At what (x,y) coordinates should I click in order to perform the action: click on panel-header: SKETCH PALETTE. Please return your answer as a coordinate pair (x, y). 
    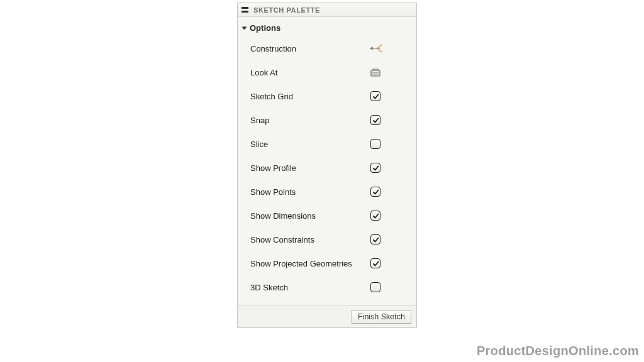
    Looking at the image, I should click on (327, 10).